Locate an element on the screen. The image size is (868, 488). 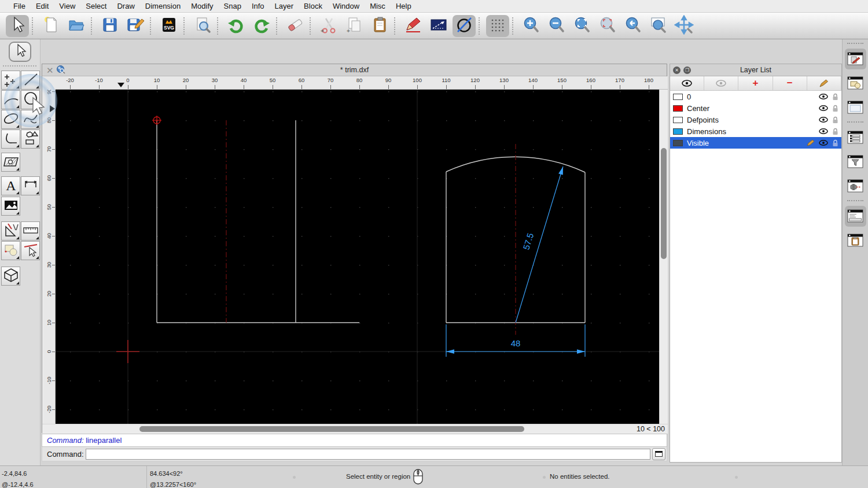
menu-item-edit: Edit is located at coordinates (42, 6).